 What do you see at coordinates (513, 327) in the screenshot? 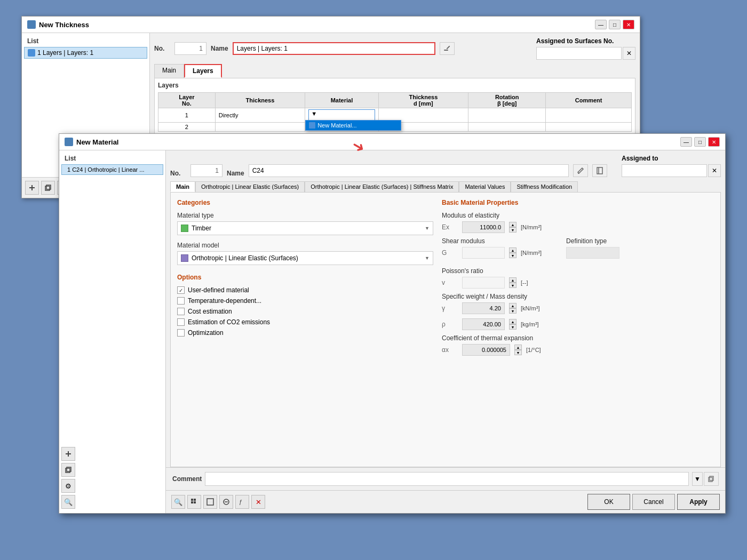
I see `rho-down-btn: ▼` at bounding box center [513, 327].